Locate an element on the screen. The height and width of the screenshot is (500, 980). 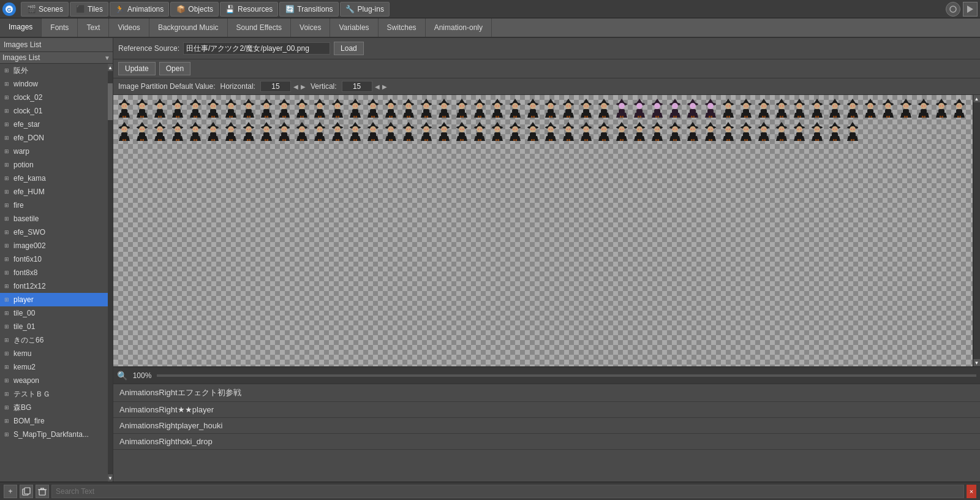
tab-fonts: Fonts is located at coordinates (60, 28).